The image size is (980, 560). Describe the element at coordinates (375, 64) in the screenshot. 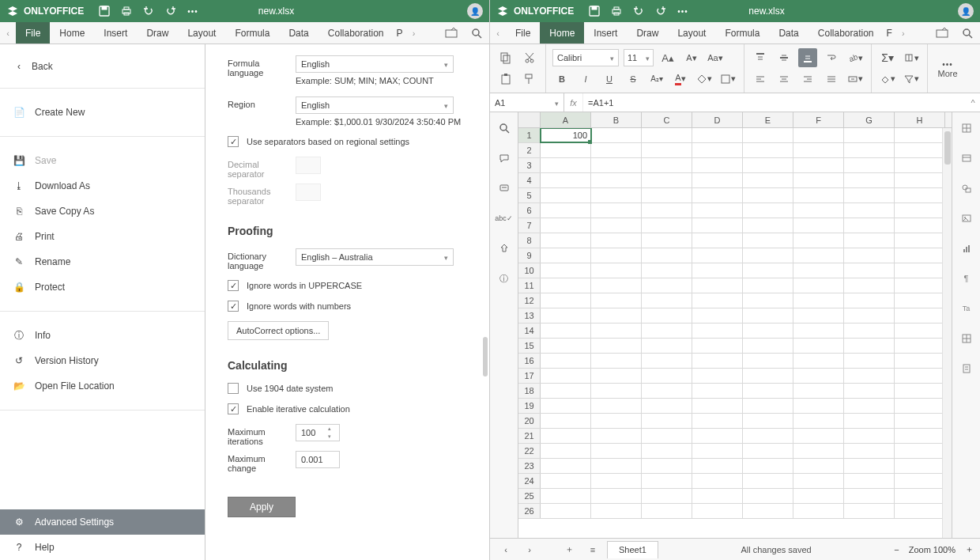

I see `formula-lang-select: English` at that location.